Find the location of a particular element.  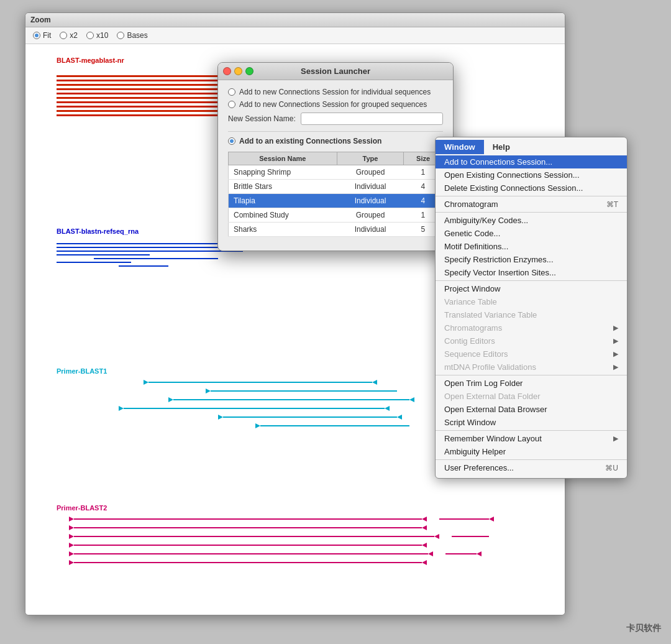

zoom-x2-radio is located at coordinates (63, 35).